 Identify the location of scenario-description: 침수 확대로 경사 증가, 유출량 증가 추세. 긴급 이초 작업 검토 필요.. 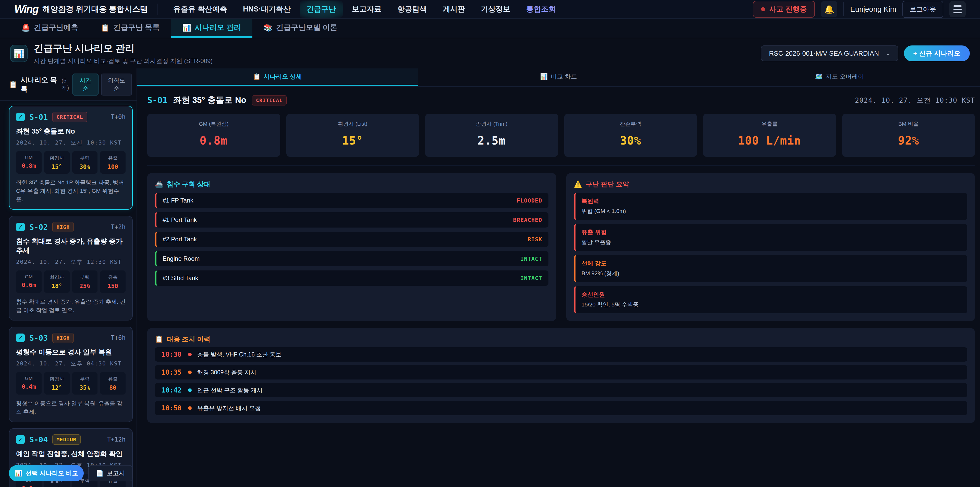
(71, 306).